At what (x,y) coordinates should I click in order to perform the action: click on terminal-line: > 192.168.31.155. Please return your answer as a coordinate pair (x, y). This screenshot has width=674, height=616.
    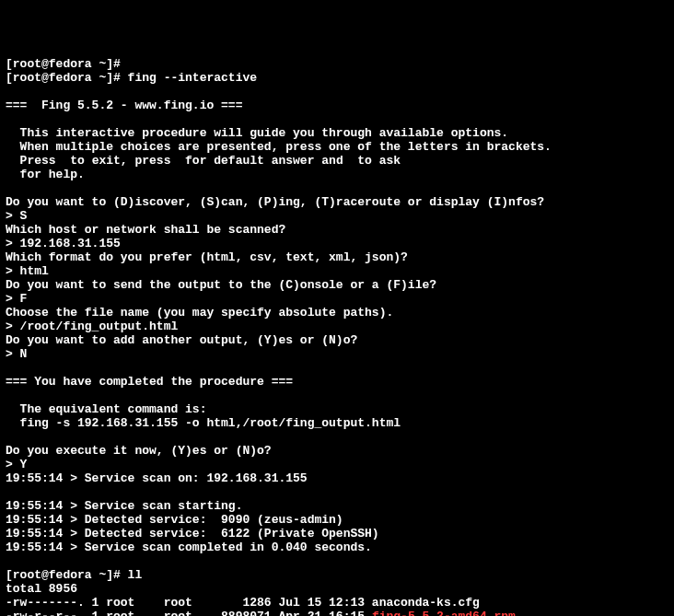
    Looking at the image, I should click on (337, 243).